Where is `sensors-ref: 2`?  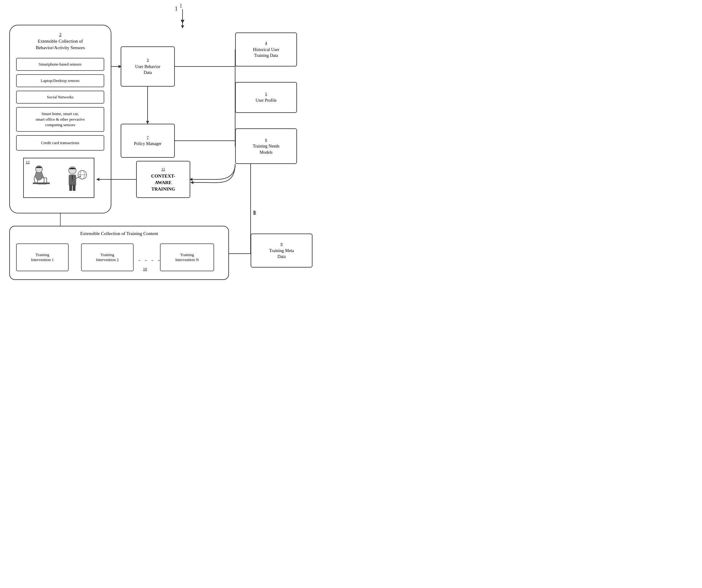
sensors-ref: 2 is located at coordinates (60, 35).